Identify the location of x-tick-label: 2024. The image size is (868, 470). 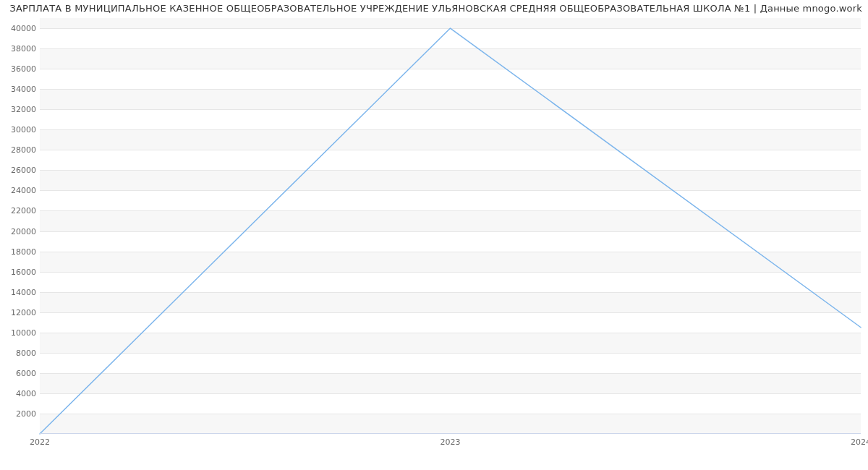
(859, 443).